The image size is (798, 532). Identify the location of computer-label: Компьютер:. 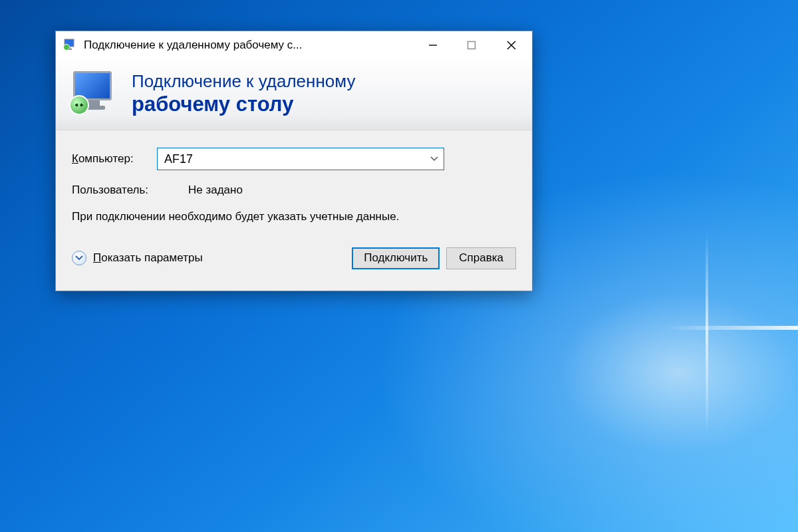
(114, 159).